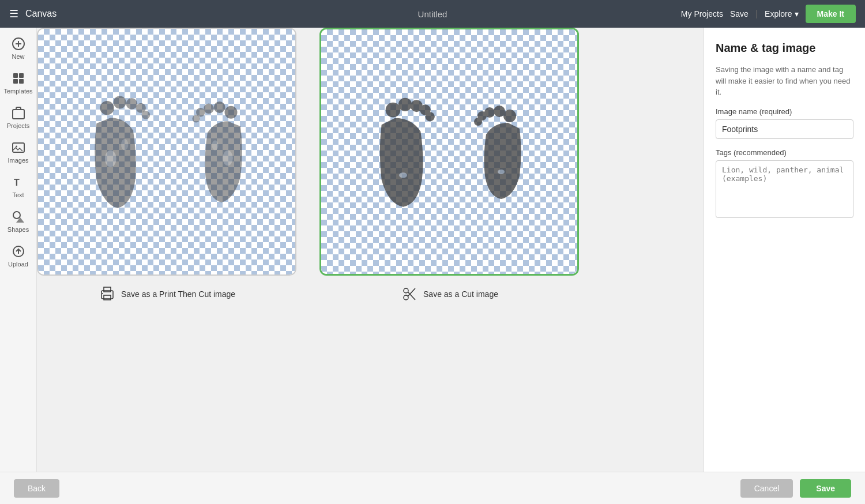 The height and width of the screenshot is (504, 865). What do you see at coordinates (784, 185) in the screenshot?
I see `tags-field-group: Tags (recommended)` at bounding box center [784, 185].